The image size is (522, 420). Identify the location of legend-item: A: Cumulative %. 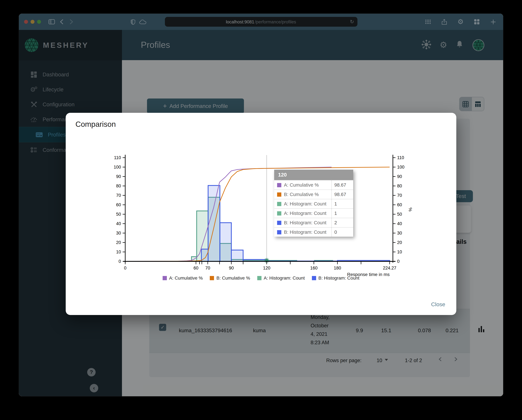
(183, 278).